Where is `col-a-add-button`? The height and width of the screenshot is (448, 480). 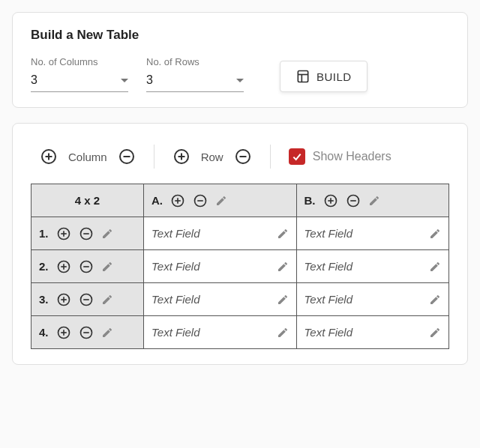
col-a-add-button is located at coordinates (178, 201).